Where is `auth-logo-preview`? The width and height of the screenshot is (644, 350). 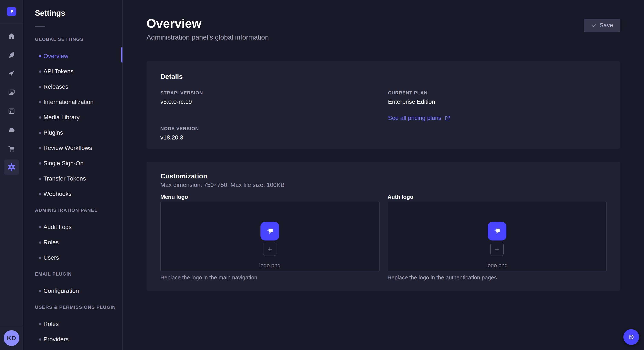 auth-logo-preview is located at coordinates (497, 231).